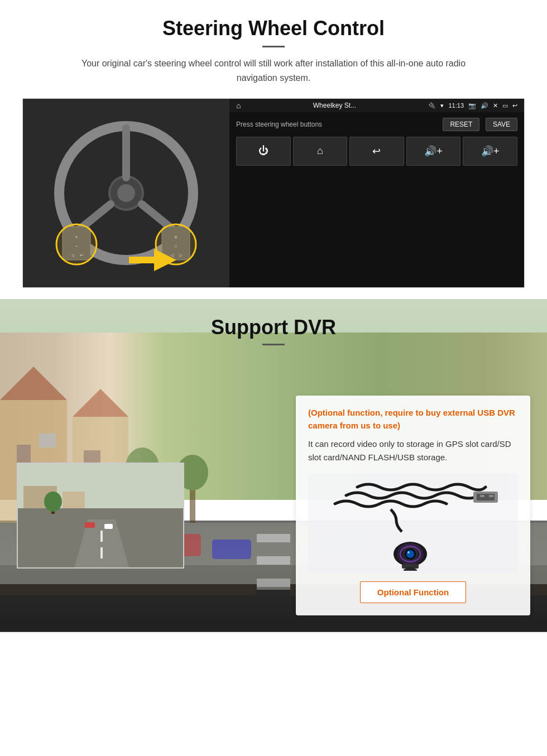 The height and width of the screenshot is (756, 547). Describe the element at coordinates (480, 124) in the screenshot. I see `steering-action-buttons: RESET SAVE` at that location.